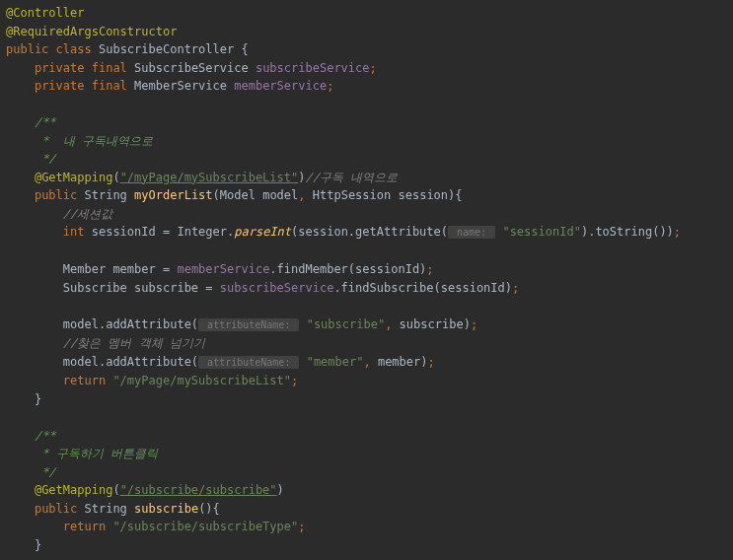 This screenshot has height=560, width=733. I want to click on string: "subscribe", so click(345, 324).